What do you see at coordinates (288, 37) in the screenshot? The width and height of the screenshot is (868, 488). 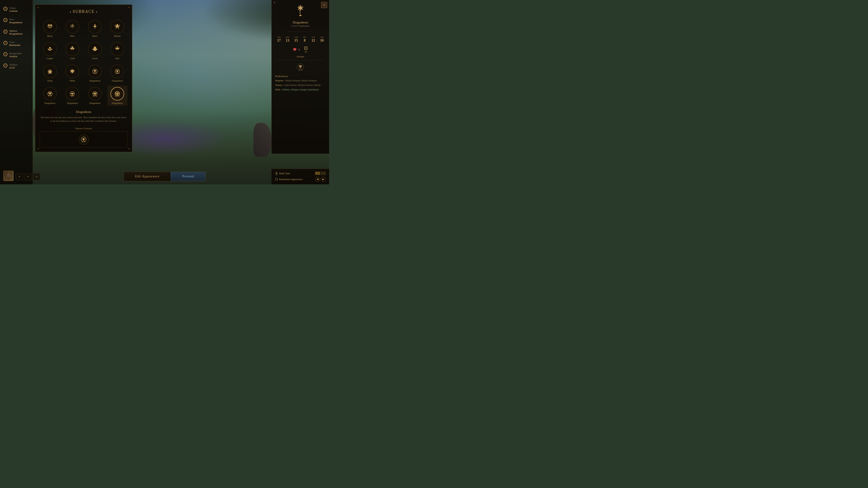 I see `dex-label: DEX` at bounding box center [288, 37].